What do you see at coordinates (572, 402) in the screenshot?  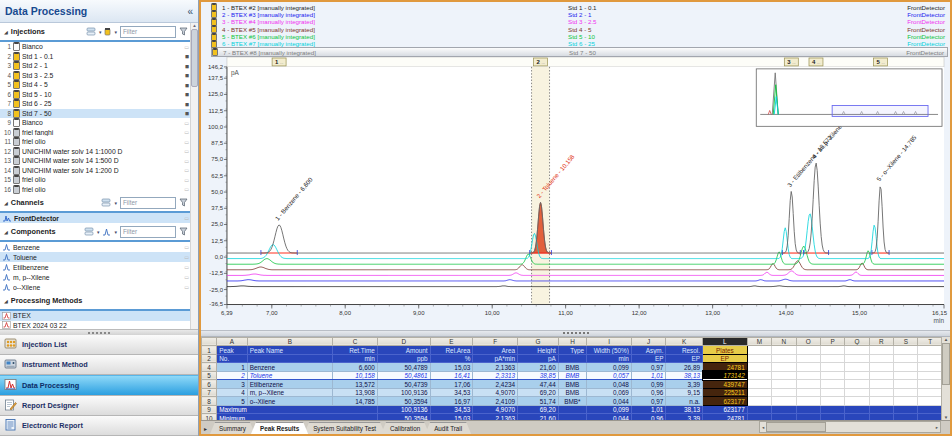 I see `table-row: 85o--Xilene14,78550,359416,972,410951,74…` at bounding box center [572, 402].